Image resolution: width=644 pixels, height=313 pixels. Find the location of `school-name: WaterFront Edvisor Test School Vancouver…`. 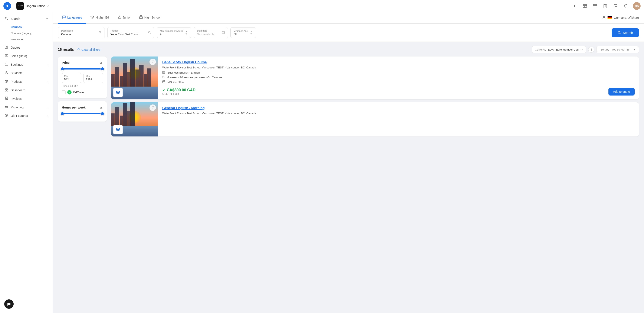

school-name: WaterFront Edvisor Test School Vancouver… is located at coordinates (193, 113).